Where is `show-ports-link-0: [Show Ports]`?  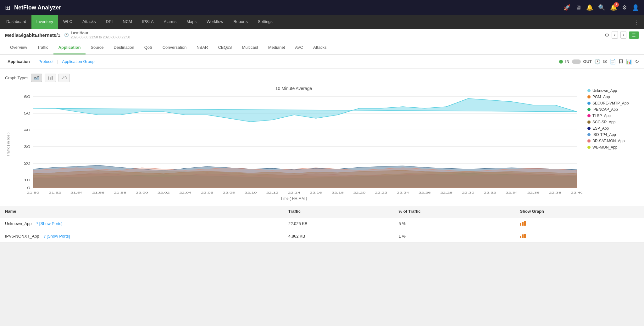 show-ports-link-0: [Show Ports] is located at coordinates (51, 223).